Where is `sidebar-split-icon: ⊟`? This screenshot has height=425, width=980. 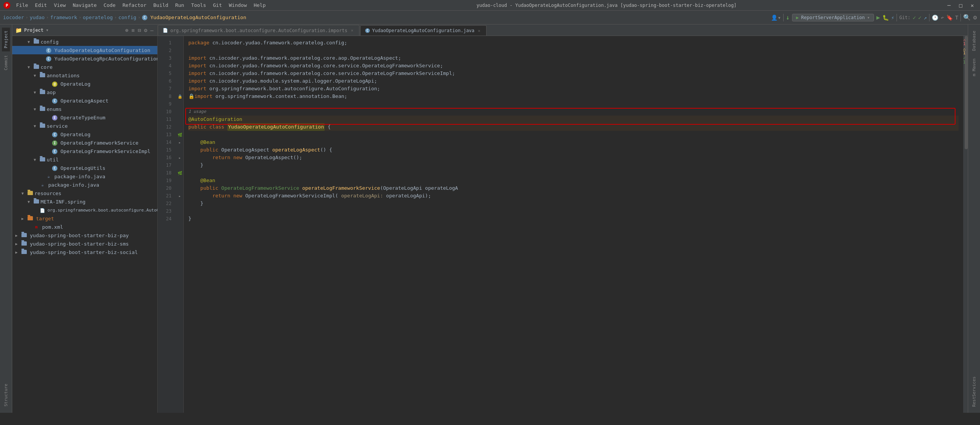
sidebar-split-icon: ⊟ is located at coordinates (139, 30).